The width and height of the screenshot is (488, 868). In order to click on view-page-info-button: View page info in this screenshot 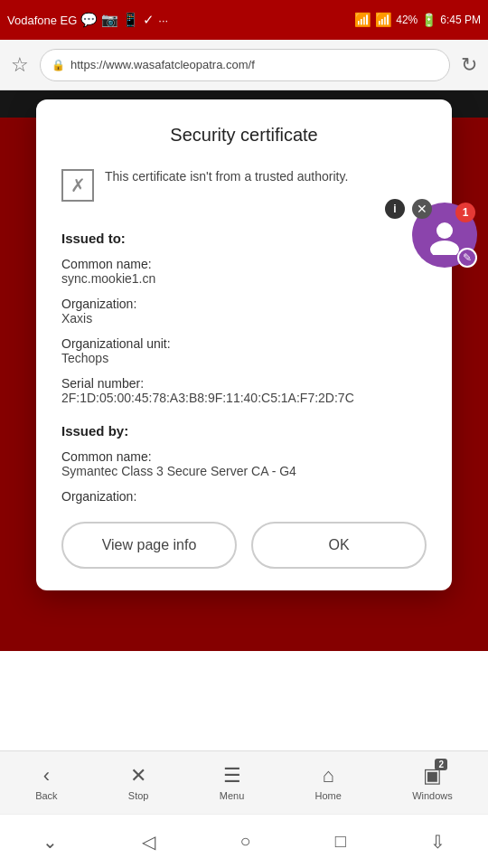, I will do `click(149, 545)`.